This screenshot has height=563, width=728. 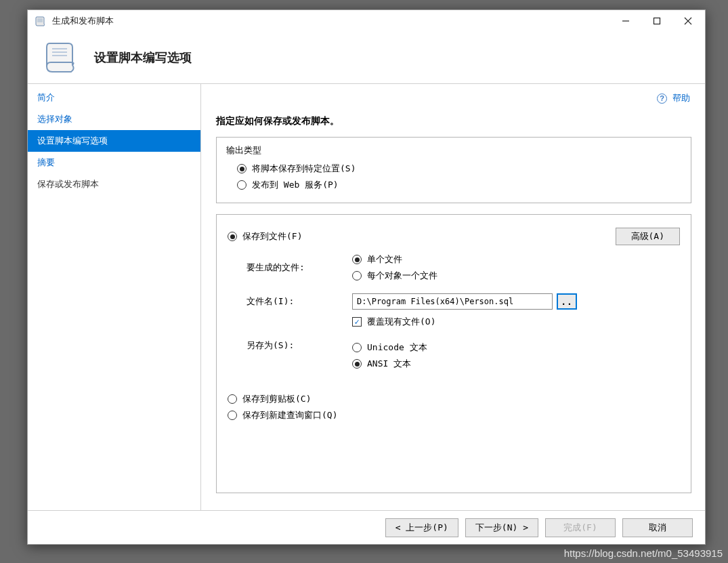 I want to click on filename-input, so click(x=452, y=301).